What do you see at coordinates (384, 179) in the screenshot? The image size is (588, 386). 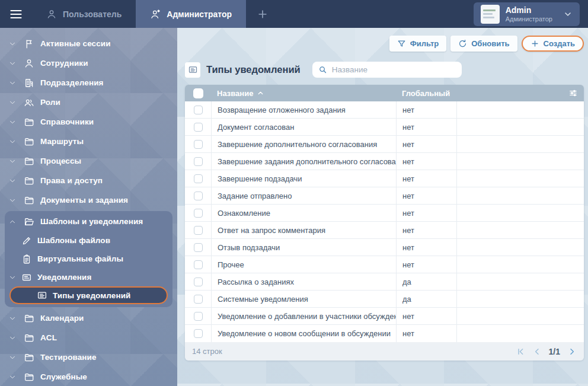 I see `table-row: Завершение подзадачинет` at bounding box center [384, 179].